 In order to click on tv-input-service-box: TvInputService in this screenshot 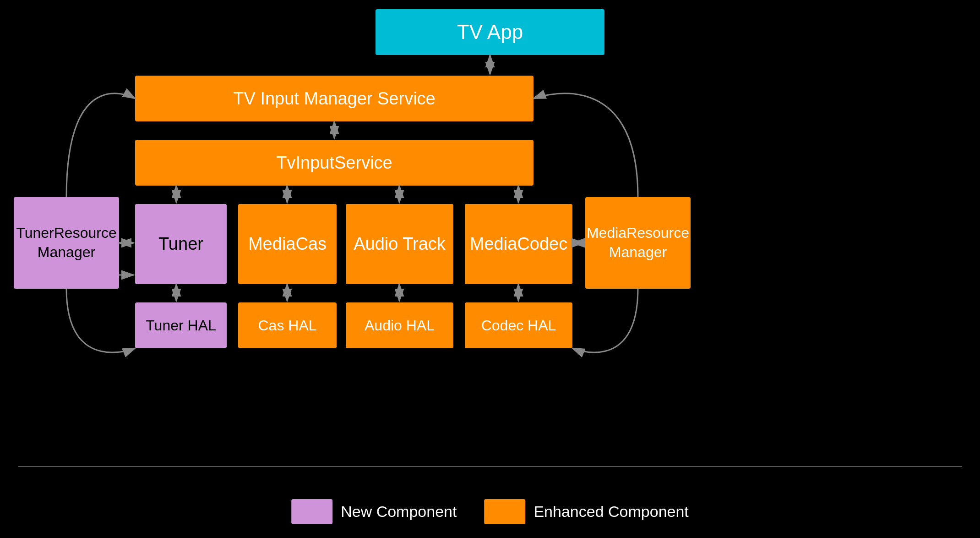, I will do `click(334, 163)`.